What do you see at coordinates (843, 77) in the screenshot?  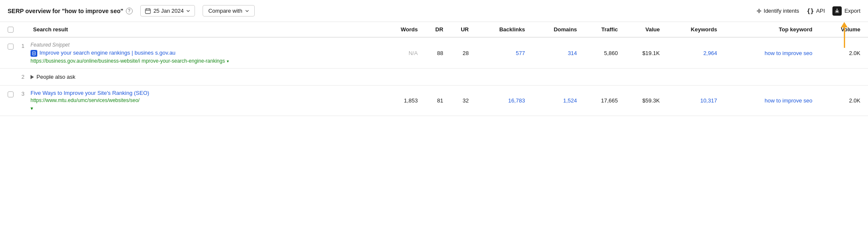 I see `row-2-volume` at bounding box center [843, 77].